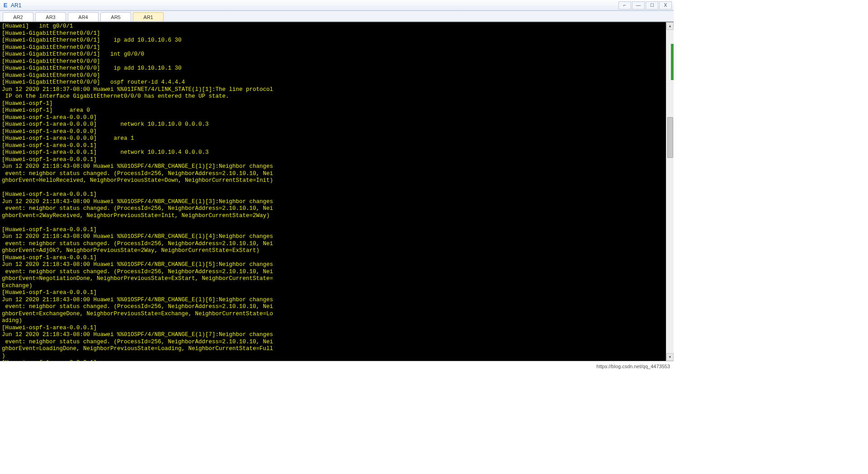 The image size is (868, 474). What do you see at coordinates (314, 5) in the screenshot?
I see `window-title: AR1` at bounding box center [314, 5].